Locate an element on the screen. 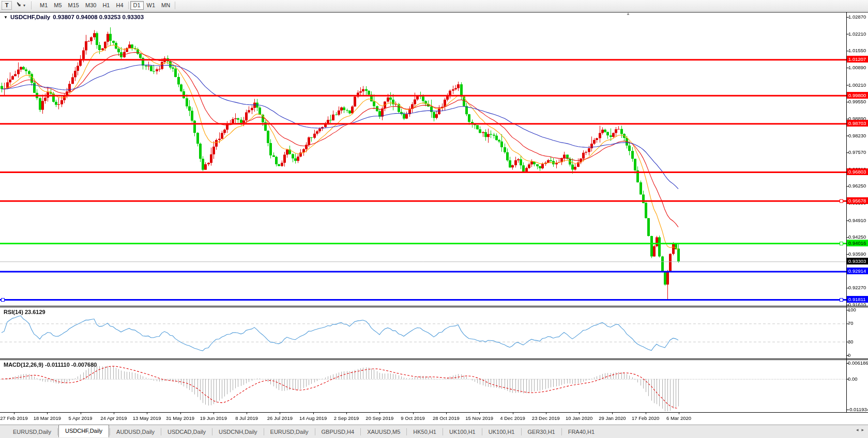 Image resolution: width=868 pixels, height=438 pixels. timeframe-button-w1: W1 is located at coordinates (151, 5).